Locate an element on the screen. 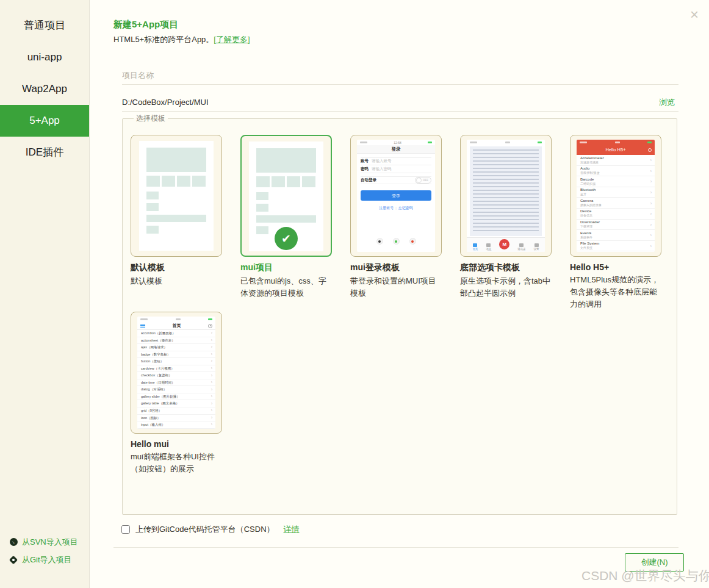 Image resolution: width=709 pixels, height=588 pixels. list-item: Events系统事件› is located at coordinates (616, 235).